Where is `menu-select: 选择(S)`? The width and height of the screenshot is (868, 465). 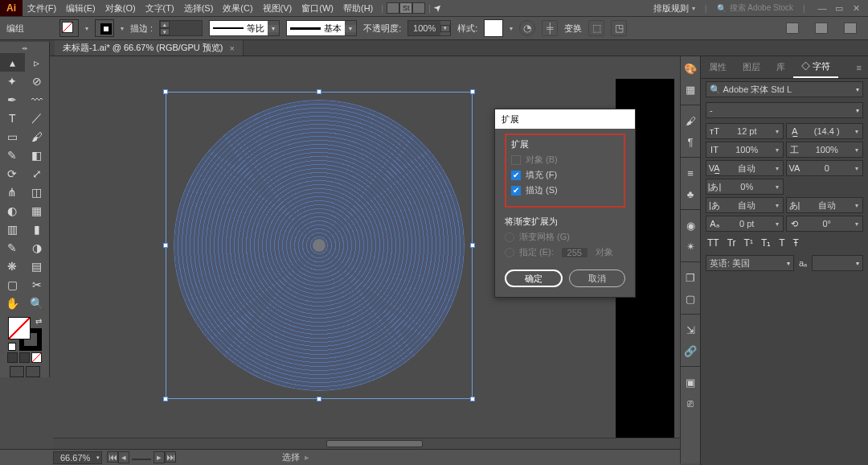
menu-select: 选择(S) is located at coordinates (199, 8).